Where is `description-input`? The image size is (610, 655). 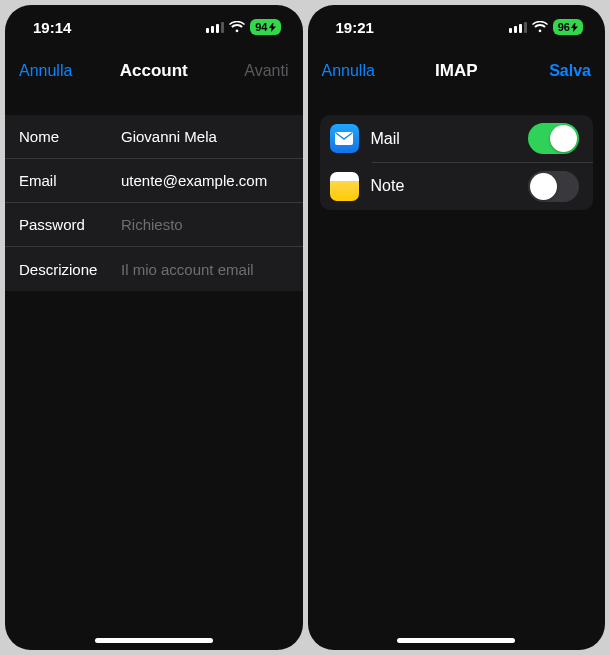
description-input is located at coordinates (212, 270).